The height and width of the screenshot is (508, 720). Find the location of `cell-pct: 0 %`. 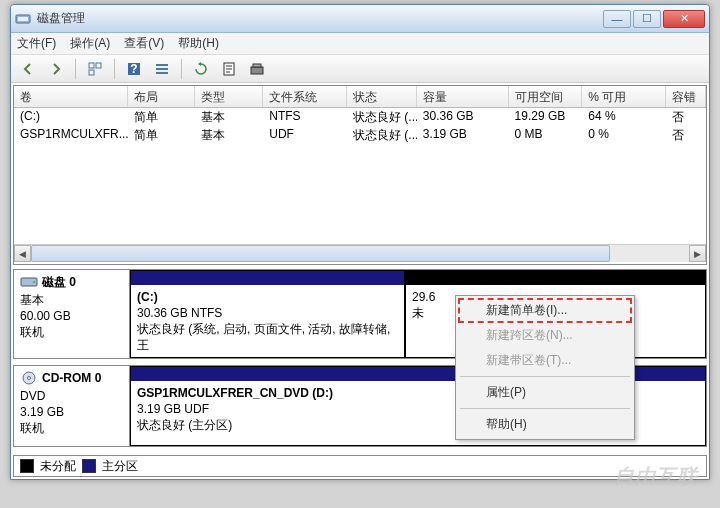

cell-pct: 0 % is located at coordinates (624, 135).